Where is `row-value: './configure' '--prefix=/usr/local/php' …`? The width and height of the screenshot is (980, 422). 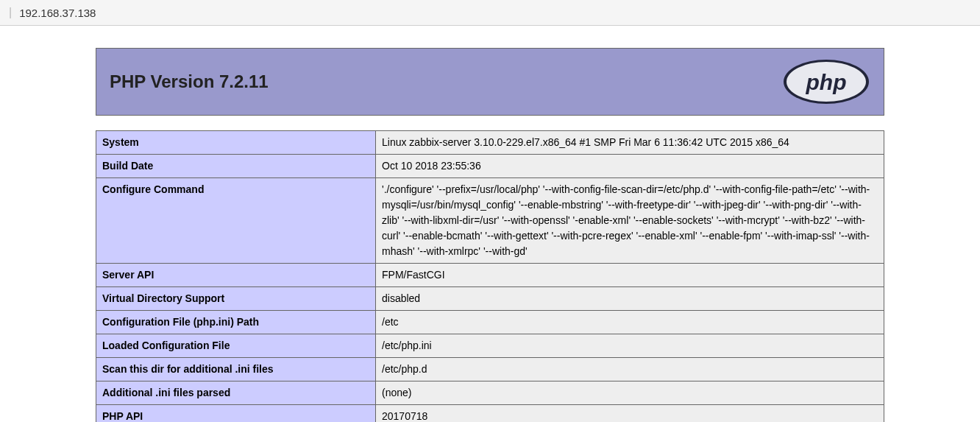 row-value: './configure' '--prefix=/usr/local/php' … is located at coordinates (630, 221).